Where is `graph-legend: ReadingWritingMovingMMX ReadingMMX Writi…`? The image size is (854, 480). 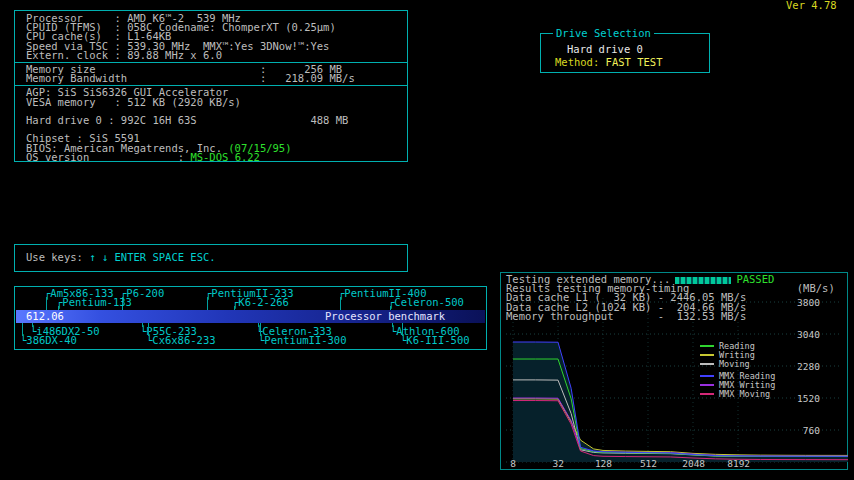
graph-legend: ReadingWritingMovingMMX ReadingMMX Writi… is located at coordinates (738, 370).